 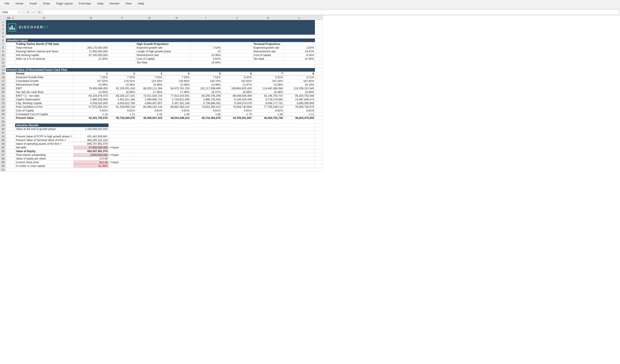 I want to click on cell: 167.82%, so click(x=299, y=81).